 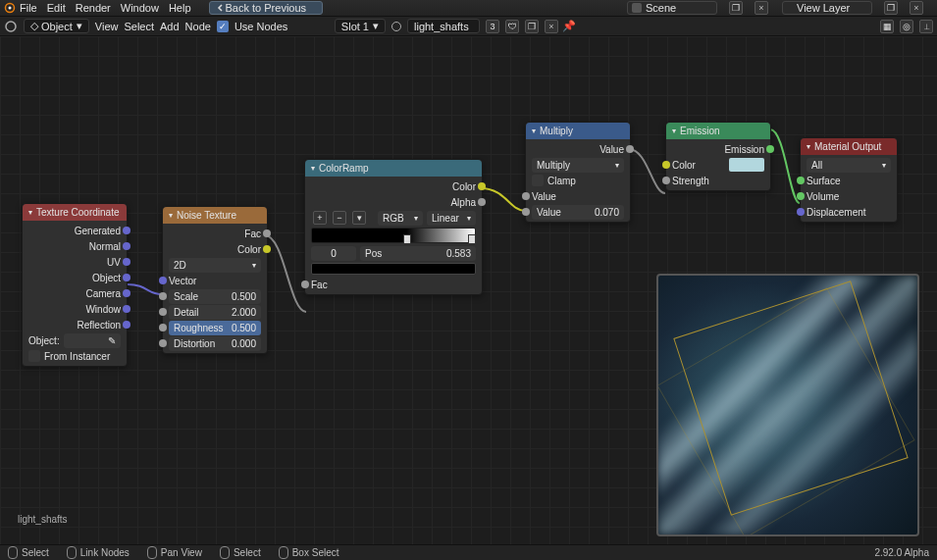 What do you see at coordinates (393, 228) in the screenshot?
I see `color-ramp-node: ▾ColorRamp Color Alpha + − ▾ RGB▾ Linear…` at bounding box center [393, 228].